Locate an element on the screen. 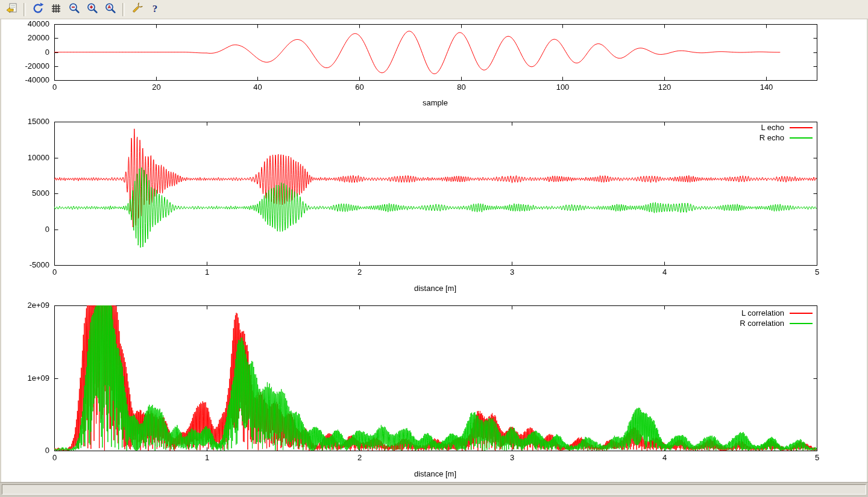 This screenshot has height=497, width=868. legend-label: R correlation is located at coordinates (762, 323).